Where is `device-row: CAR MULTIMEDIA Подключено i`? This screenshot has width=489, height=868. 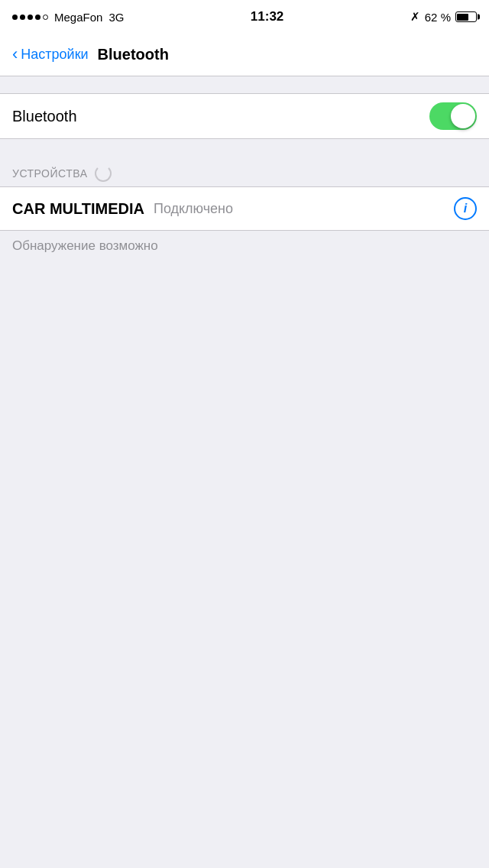
device-row: CAR MULTIMEDIA Подключено i is located at coordinates (244, 209).